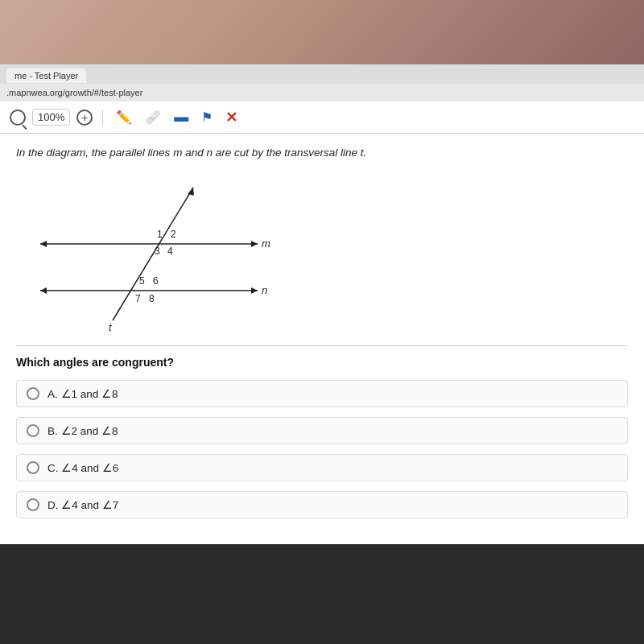  Describe the element at coordinates (52, 118) in the screenshot. I see `zoom-control: 100%` at that location.